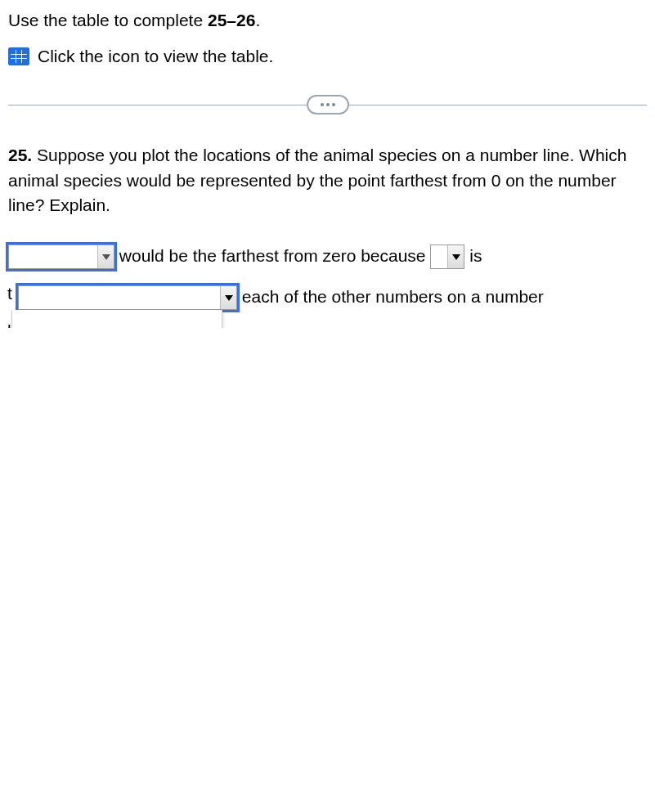 This screenshot has width=655, height=812. I want to click on answer-text-2: is, so click(473, 255).